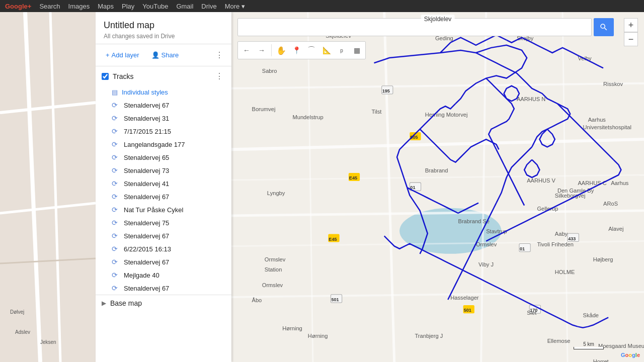  Describe the element at coordinates (145, 93) in the screenshot. I see `style-label: Individual styles` at that location.